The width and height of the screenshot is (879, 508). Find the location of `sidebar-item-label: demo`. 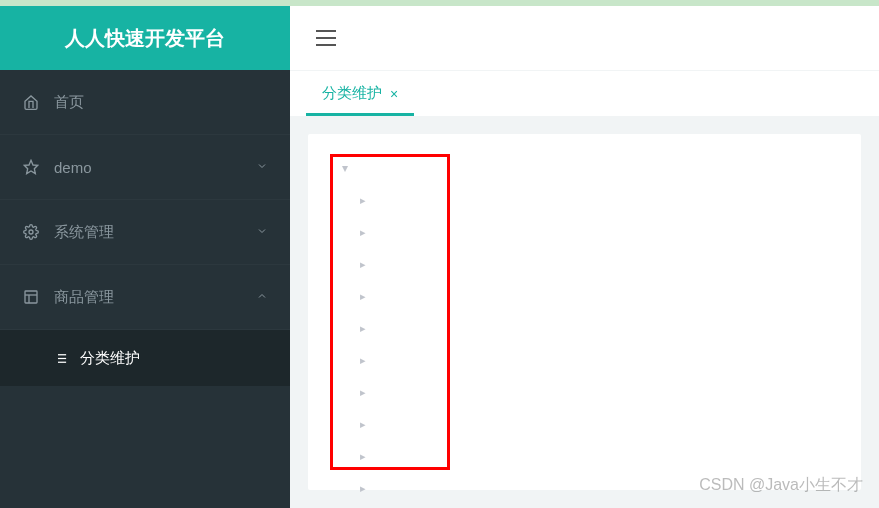

sidebar-item-label: demo is located at coordinates (155, 168).